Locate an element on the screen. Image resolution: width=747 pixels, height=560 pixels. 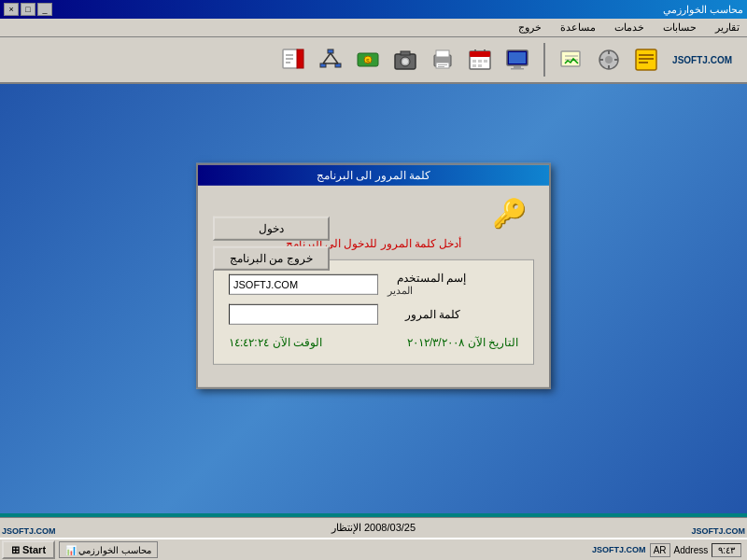
password-row: كلمة المرور is located at coordinates (374, 315).